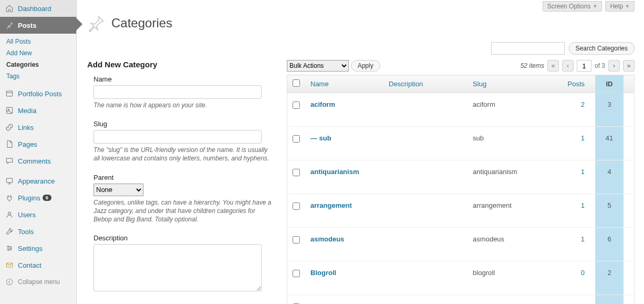  What do you see at coordinates (318, 66) in the screenshot?
I see `bulk-actions-select: Bulk Actions` at bounding box center [318, 66].